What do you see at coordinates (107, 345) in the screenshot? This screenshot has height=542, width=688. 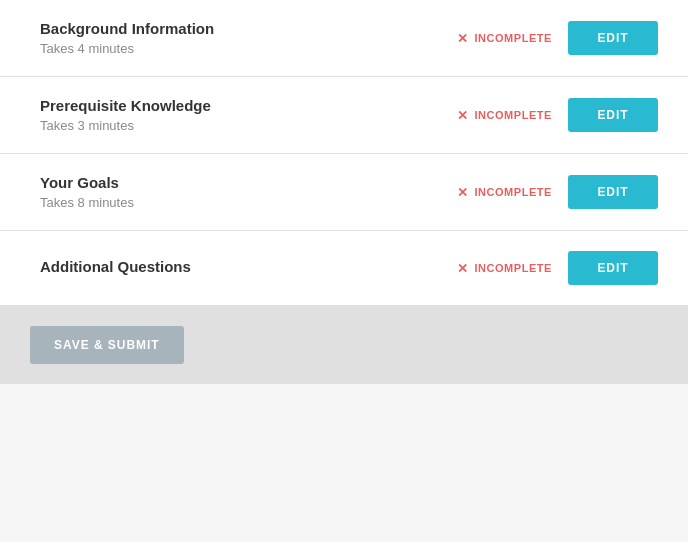 I see `save-submit-button: SAVE & SUBMIT` at bounding box center [107, 345].